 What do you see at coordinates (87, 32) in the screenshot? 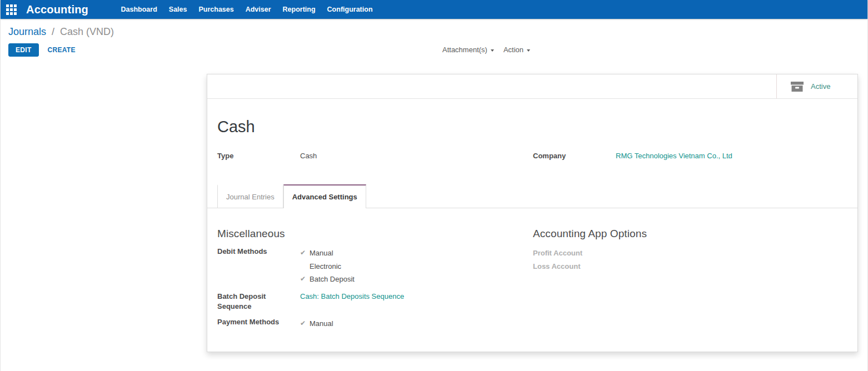
I see `breadcrumb-current: Cash (VND)` at bounding box center [87, 32].